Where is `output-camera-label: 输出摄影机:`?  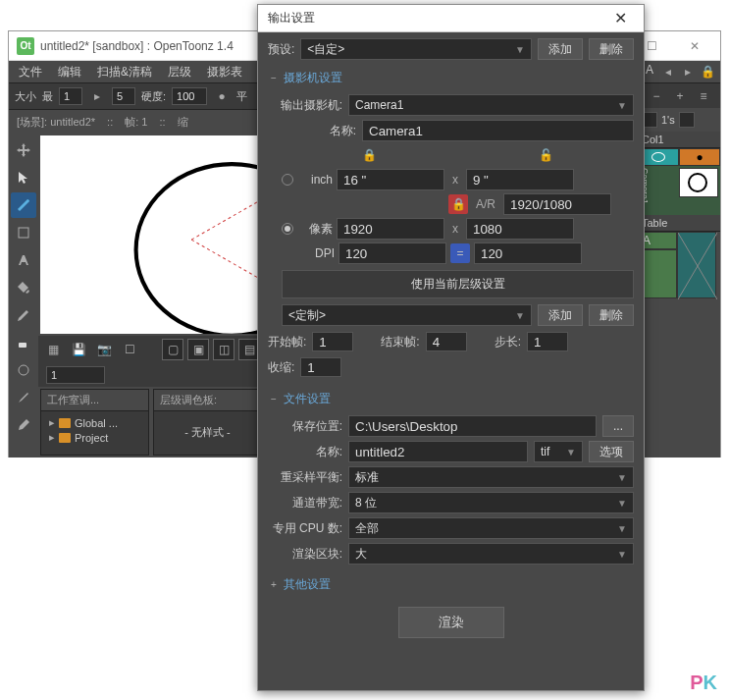
output-camera-label: 输出摄影机: is located at coordinates (305, 106).